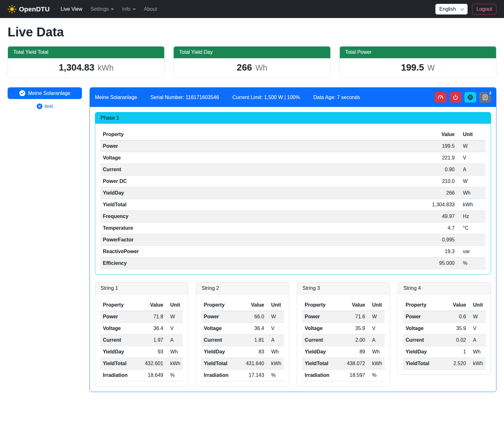 Image resolution: width=504 pixels, height=430 pixels. What do you see at coordinates (45, 106) in the screenshot?
I see `inverter-select-test: test` at bounding box center [45, 106].